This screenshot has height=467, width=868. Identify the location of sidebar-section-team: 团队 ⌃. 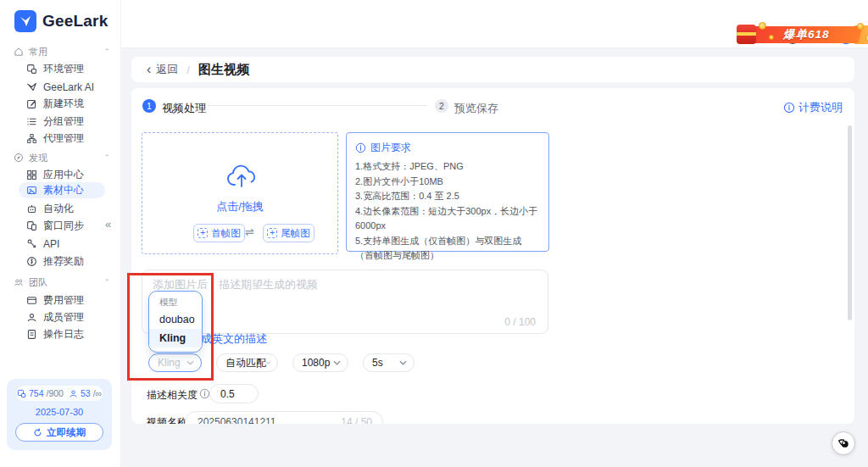
(62, 282).